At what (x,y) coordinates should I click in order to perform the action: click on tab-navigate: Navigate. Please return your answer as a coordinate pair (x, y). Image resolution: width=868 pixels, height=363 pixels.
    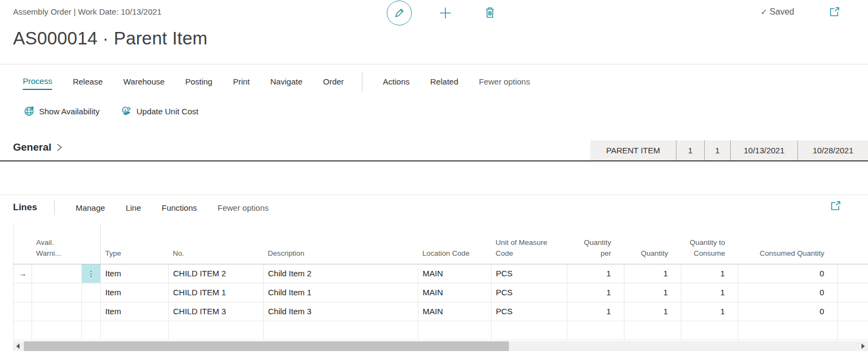
    Looking at the image, I should click on (286, 82).